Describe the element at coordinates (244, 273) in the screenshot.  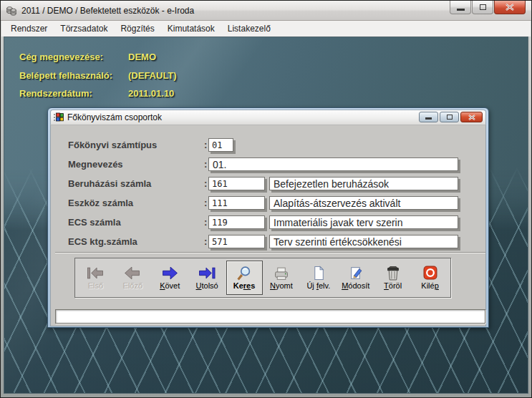
I see `search-icon` at that location.